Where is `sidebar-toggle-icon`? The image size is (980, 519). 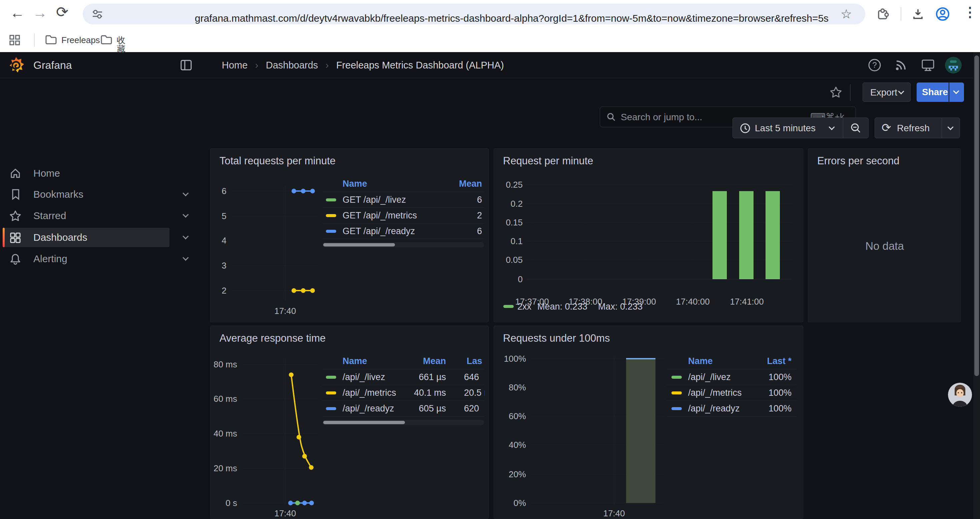
sidebar-toggle-icon is located at coordinates (186, 65).